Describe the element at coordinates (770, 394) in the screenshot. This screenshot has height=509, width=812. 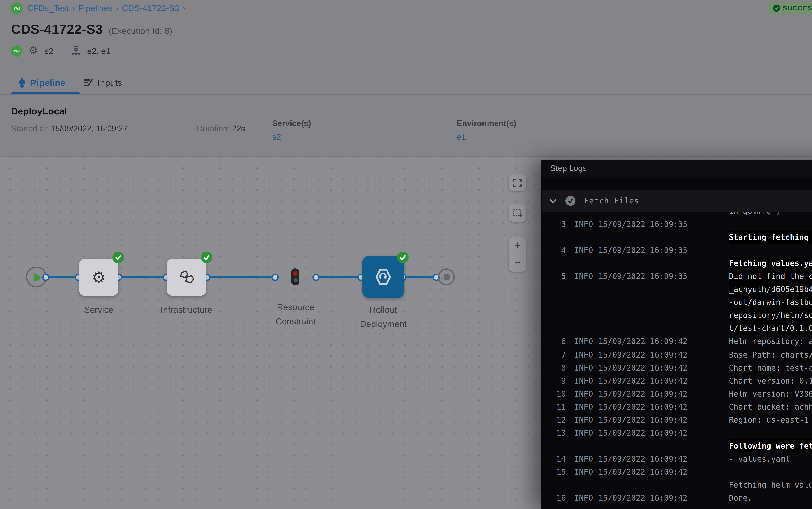
I see `log-message: Helm version: V380` at that location.